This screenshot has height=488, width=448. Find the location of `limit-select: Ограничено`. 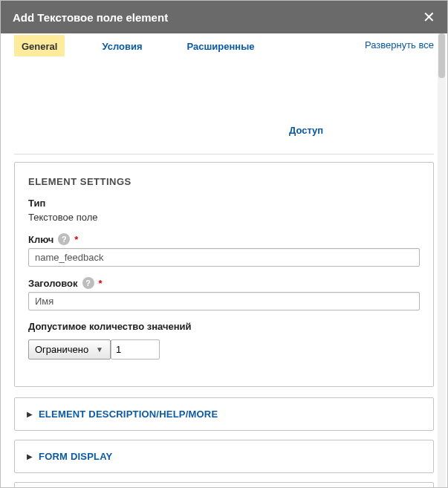

limit-select: Ограничено is located at coordinates (70, 349).